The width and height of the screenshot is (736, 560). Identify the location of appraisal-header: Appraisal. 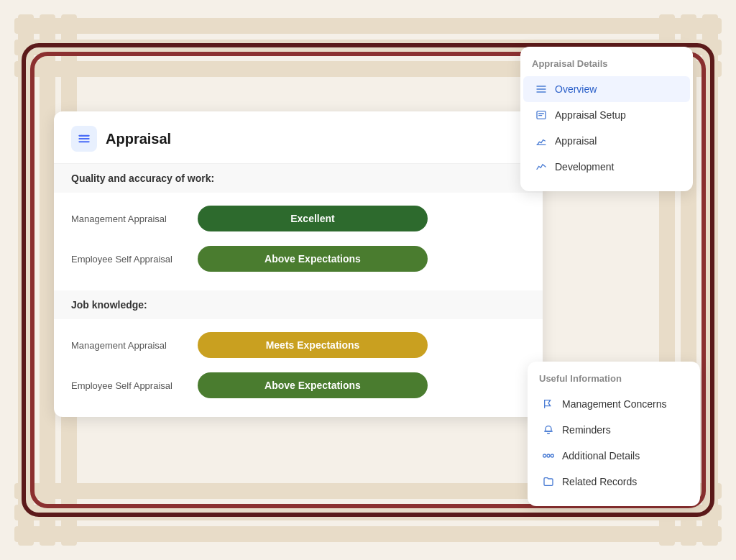
(298, 138).